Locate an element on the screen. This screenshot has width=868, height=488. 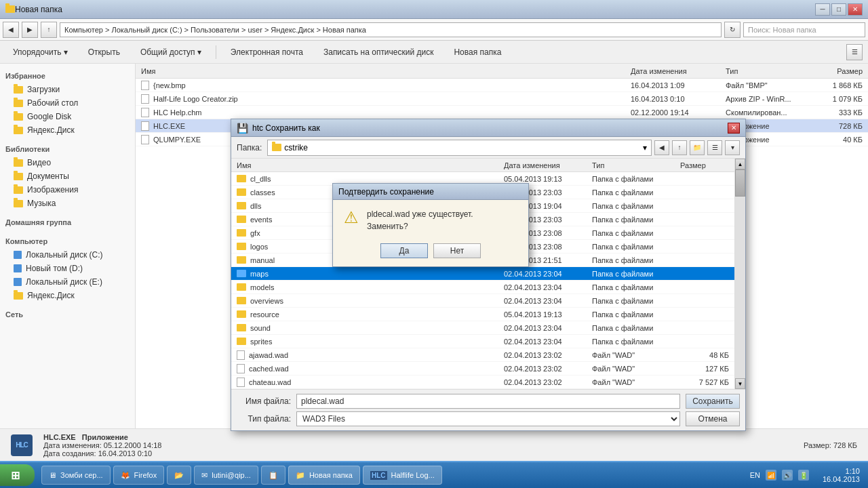
confirm-line1: pldecal.wad уже существует. is located at coordinates (420, 214).